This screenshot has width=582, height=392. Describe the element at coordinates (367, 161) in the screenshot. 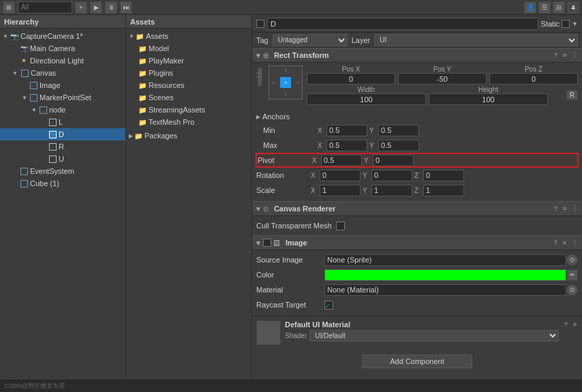

I see `pivot-y-label: Y` at that location.